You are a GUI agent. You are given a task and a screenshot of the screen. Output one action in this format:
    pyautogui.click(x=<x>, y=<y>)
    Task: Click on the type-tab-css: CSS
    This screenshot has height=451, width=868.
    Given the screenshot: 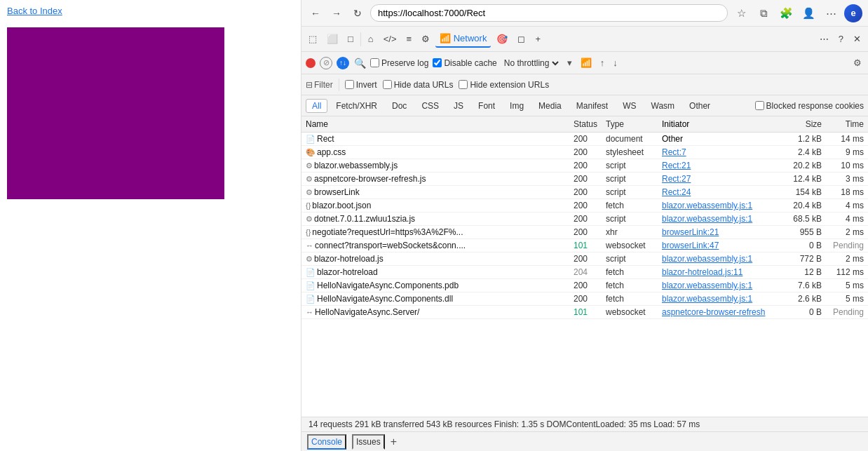 What is the action you would take?
    pyautogui.click(x=430, y=106)
    